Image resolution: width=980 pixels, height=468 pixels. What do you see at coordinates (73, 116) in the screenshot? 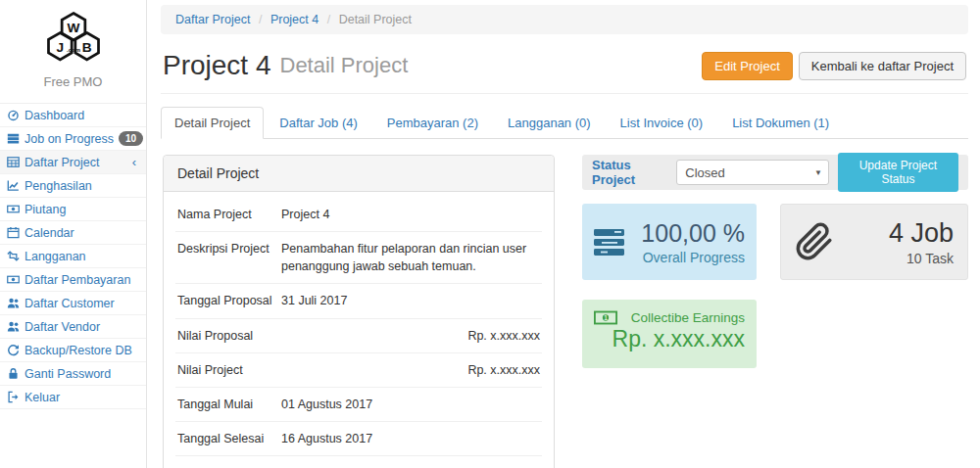
I see `sidebar-item-dashboard: Dashboard` at bounding box center [73, 116].